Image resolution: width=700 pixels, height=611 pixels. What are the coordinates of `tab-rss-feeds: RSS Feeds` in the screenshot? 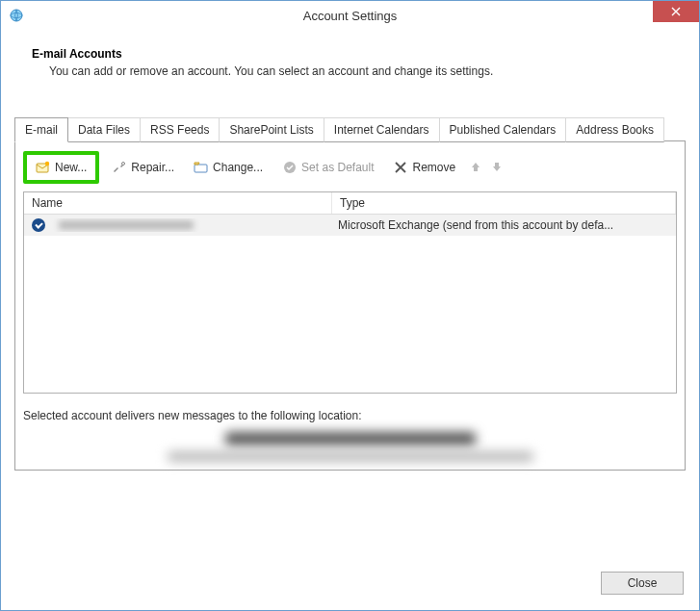 It's located at (179, 130).